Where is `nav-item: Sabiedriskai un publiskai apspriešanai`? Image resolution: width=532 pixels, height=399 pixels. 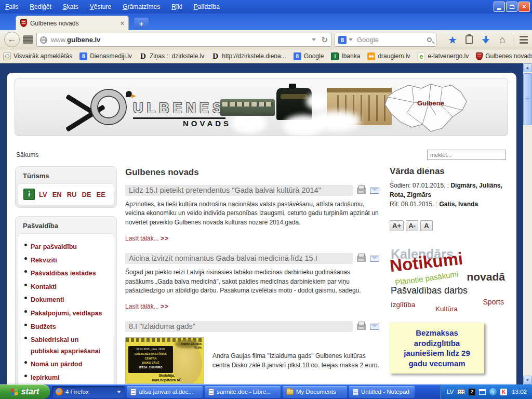 nav-item: Sabiedriskai un publiskai apspriešanai is located at coordinates (66, 345).